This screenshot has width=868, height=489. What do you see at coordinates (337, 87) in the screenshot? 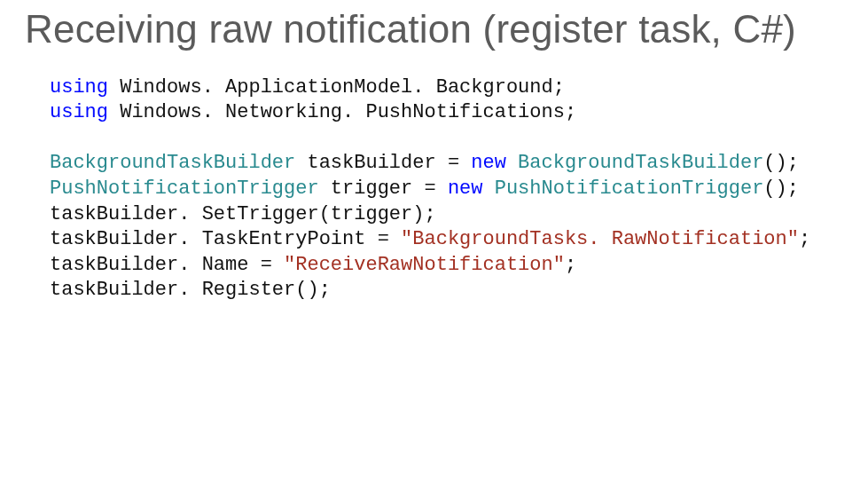
I see `code-text: Windows. ApplicationModel. Background;` at bounding box center [337, 87].